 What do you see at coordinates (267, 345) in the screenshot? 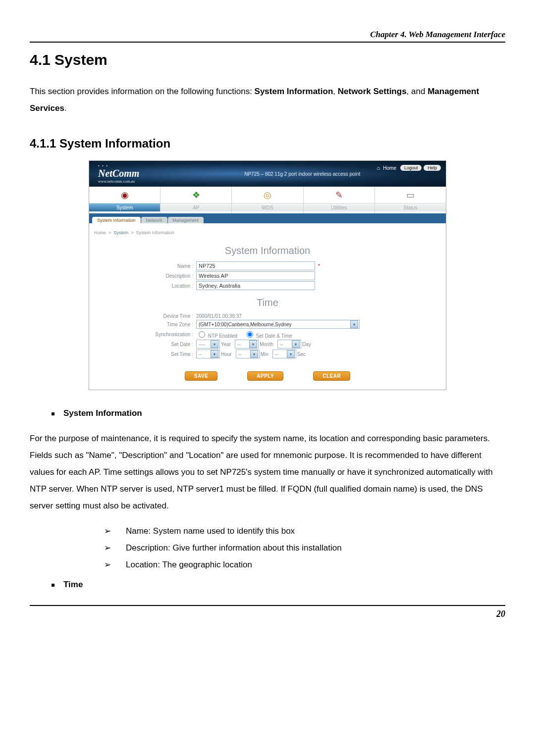
I see `month-unit: Month` at bounding box center [267, 345].